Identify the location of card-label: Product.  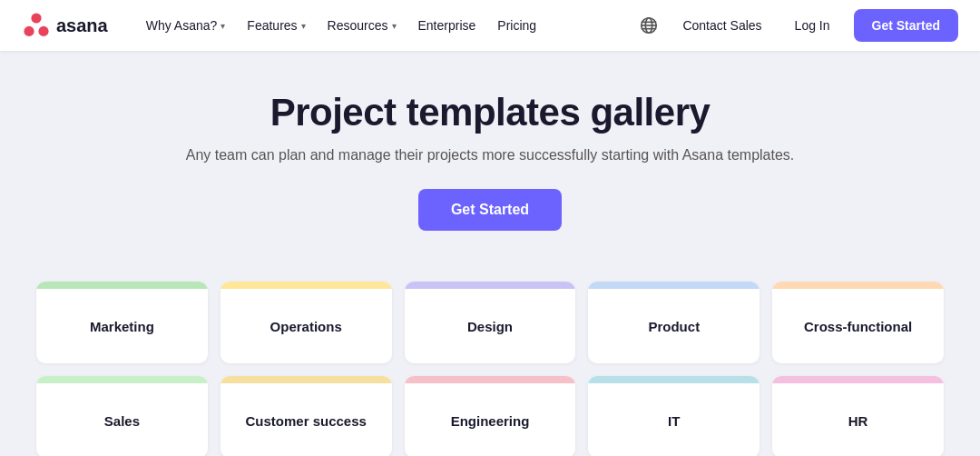
(673, 327).